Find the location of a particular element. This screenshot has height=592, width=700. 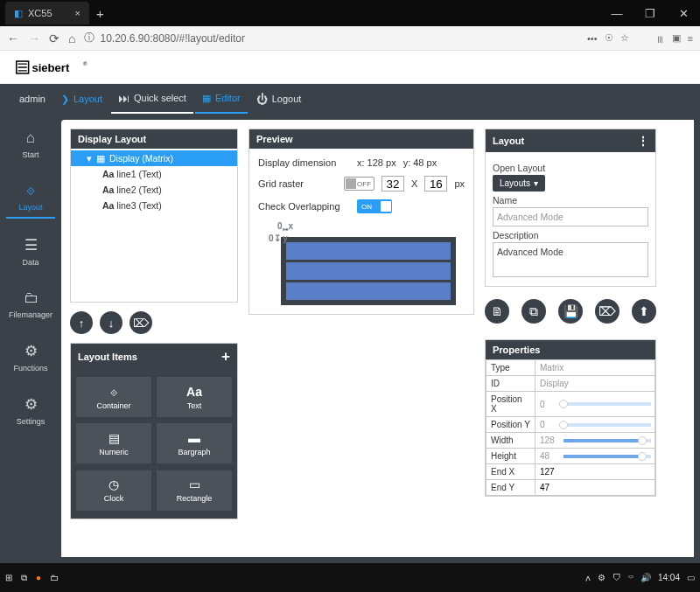

item-clock-label: Clock is located at coordinates (114, 498).